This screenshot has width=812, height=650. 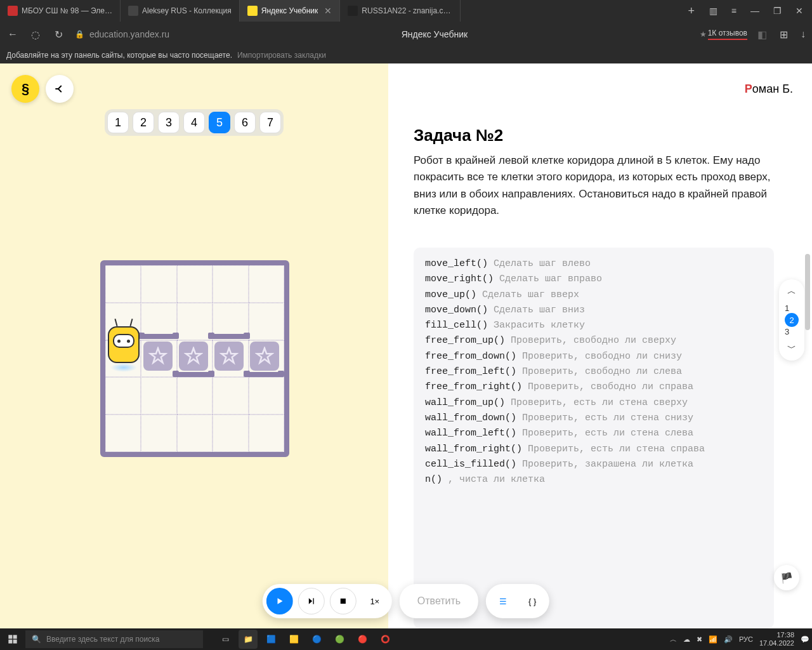 I want to click on command-line: wall_from_left() Проверить, есть ли стен…, so click(x=594, y=434).